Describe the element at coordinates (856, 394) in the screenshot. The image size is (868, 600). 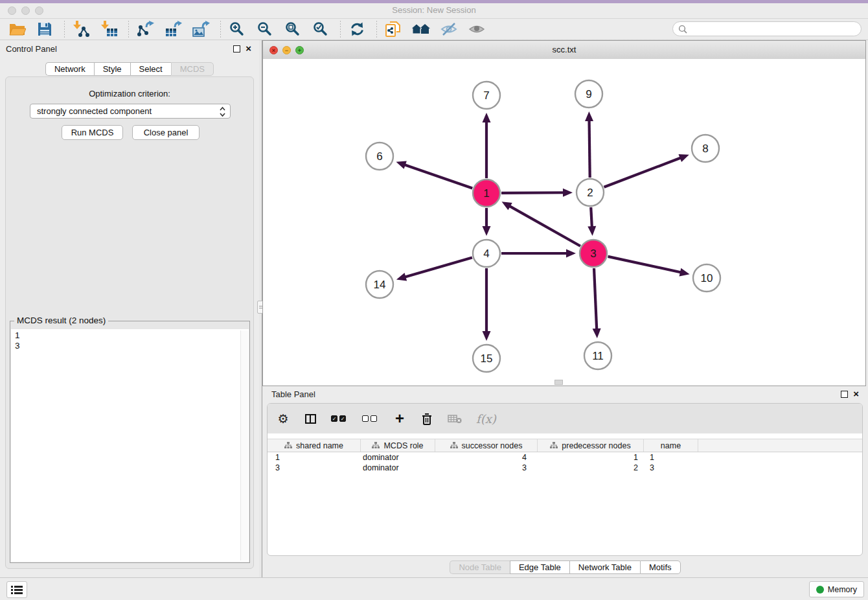
I see `close-table-panel-icon: ×` at that location.